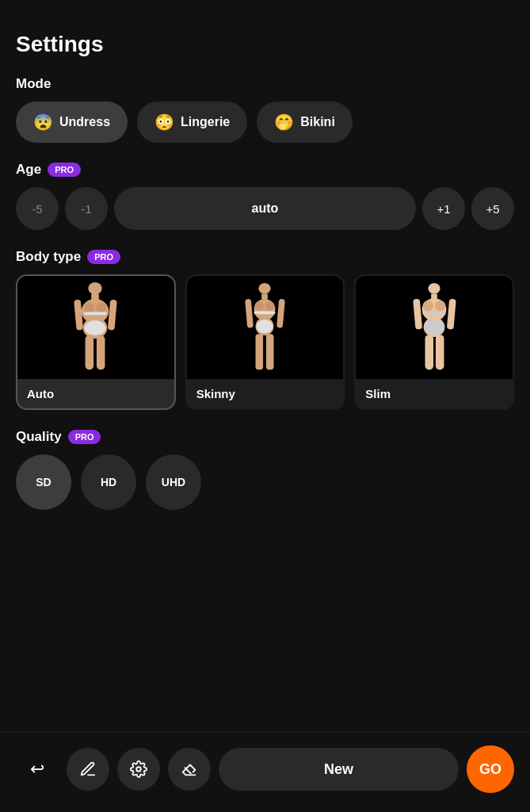 The image size is (530, 812). I want to click on bottom-bar: ↩ New GO, so click(265, 772).